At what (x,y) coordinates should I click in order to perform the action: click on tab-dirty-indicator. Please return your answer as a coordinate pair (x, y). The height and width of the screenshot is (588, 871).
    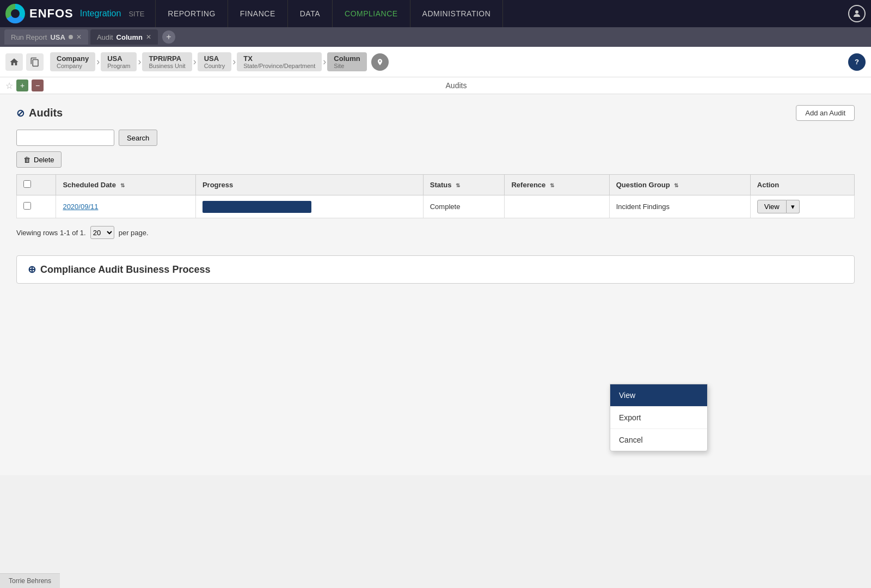
    Looking at the image, I should click on (71, 37).